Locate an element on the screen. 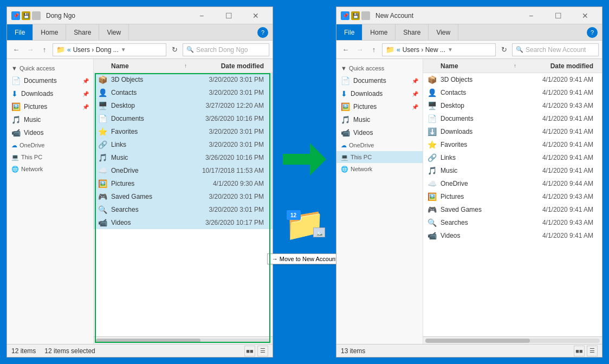 The image size is (609, 364). sidebar-item-videos: 📹 Videos is located at coordinates (50, 133).